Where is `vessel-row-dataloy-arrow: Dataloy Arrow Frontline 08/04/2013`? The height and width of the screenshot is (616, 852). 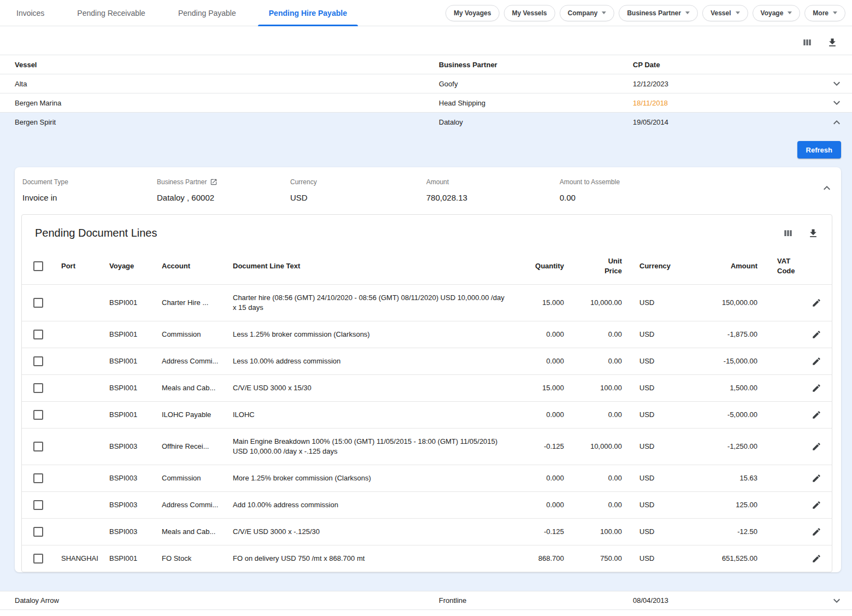 vessel-row-dataloy-arrow: Dataloy Arrow Frontline 08/04/2013 is located at coordinates (426, 600).